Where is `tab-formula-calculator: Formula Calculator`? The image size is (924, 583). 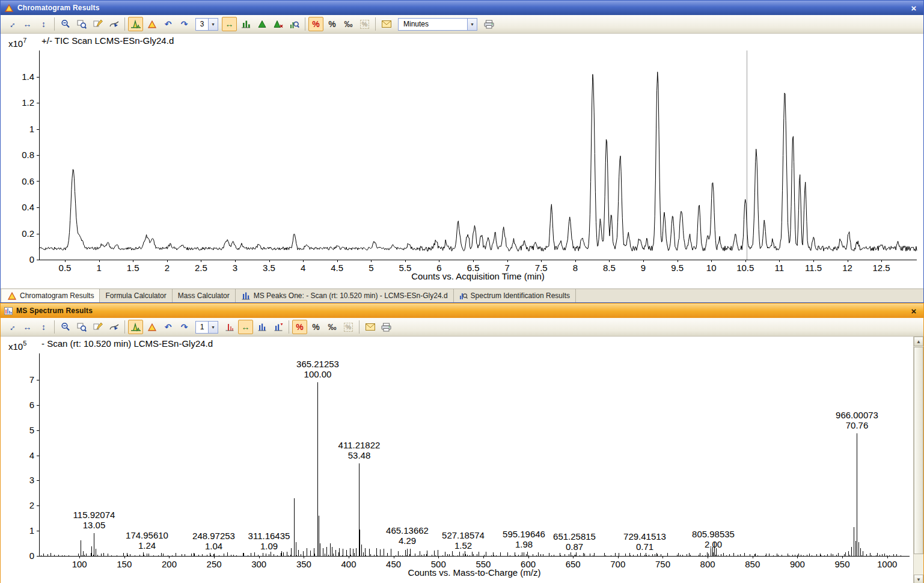
tab-formula-calculator: Formula Calculator is located at coordinates (136, 296).